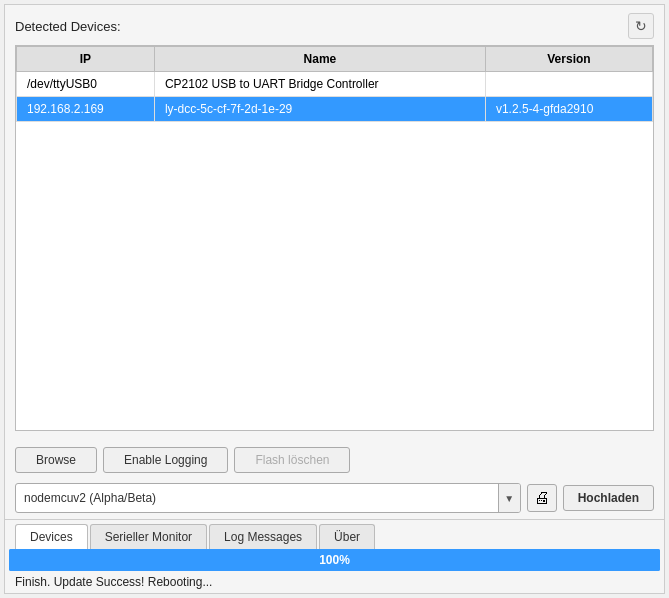 The width and height of the screenshot is (669, 598). Describe the element at coordinates (114, 582) in the screenshot. I see `status-message: Finish. Update Success! Rebooting...` at that location.